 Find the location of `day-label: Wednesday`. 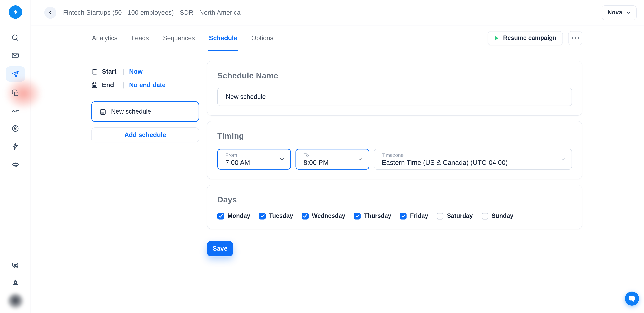

day-label: Wednesday is located at coordinates (328, 216).